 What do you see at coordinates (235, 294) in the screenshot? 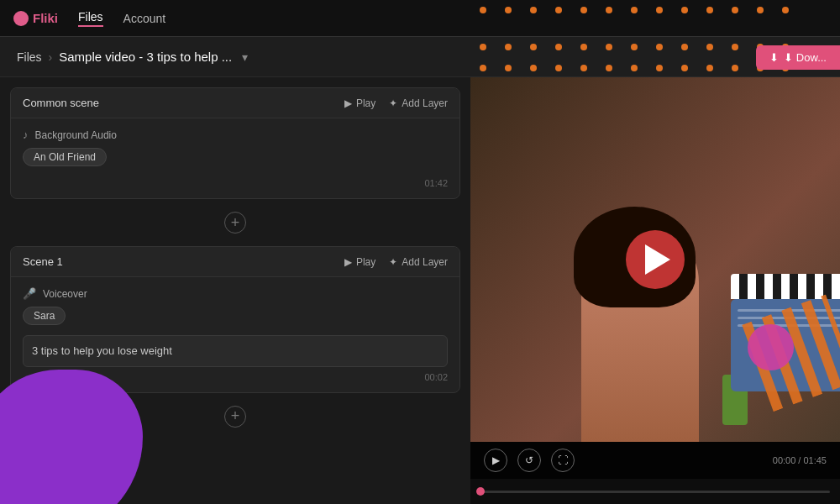
I see `voiceover-row: 🎤 Voiceover` at bounding box center [235, 294].